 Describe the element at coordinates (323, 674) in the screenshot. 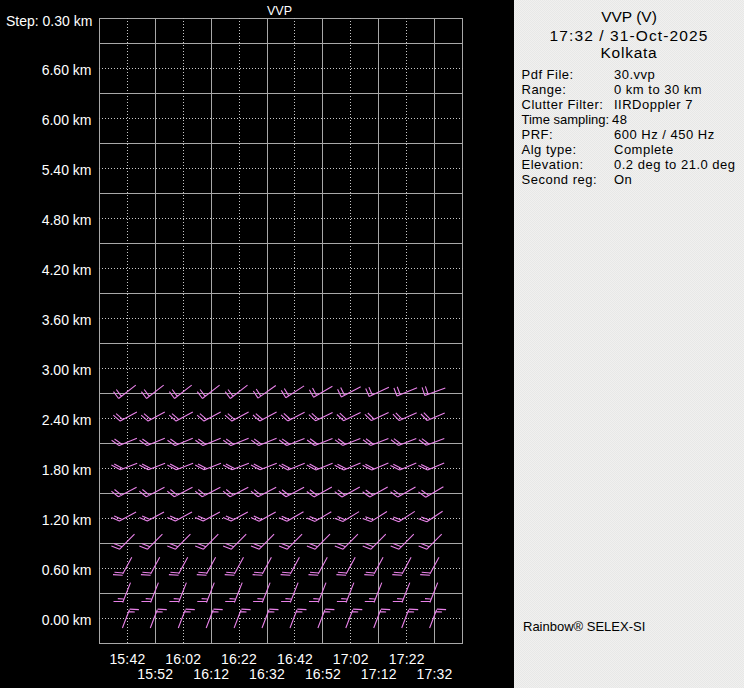

I see `svg-text: 16:52` at that location.